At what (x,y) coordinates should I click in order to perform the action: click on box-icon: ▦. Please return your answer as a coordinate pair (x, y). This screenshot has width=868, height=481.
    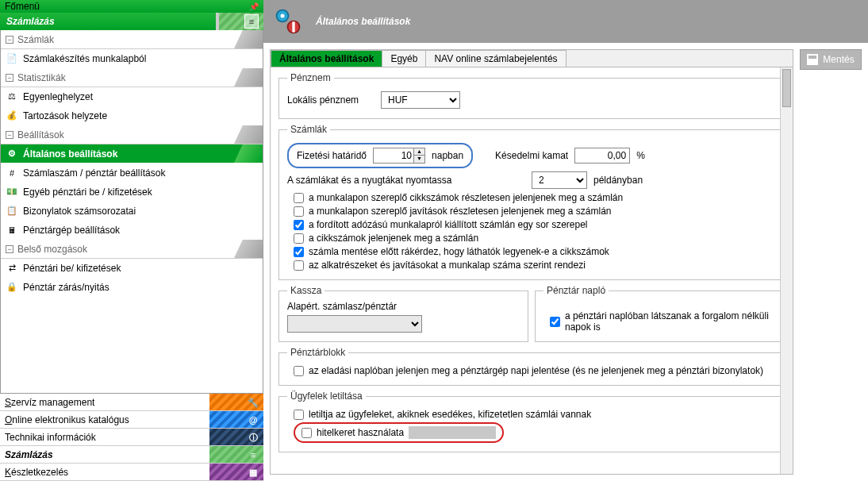
    Looking at the image, I should click on (253, 472).